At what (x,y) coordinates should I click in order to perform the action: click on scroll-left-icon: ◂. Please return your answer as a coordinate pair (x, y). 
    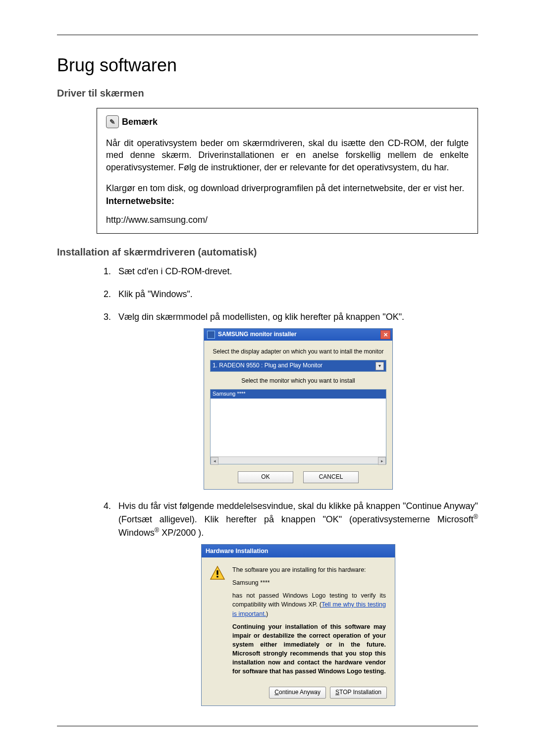
    Looking at the image, I should click on (214, 461).